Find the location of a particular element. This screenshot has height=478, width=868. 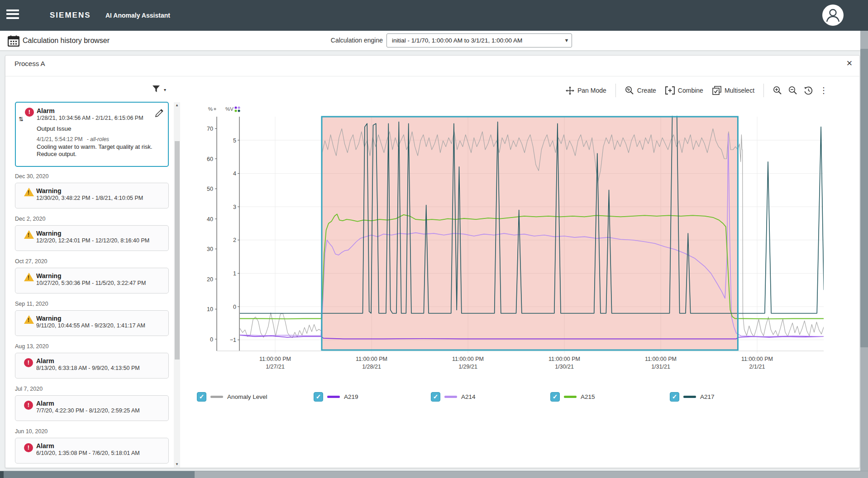

vertical-scrollbar is located at coordinates (864, 251).